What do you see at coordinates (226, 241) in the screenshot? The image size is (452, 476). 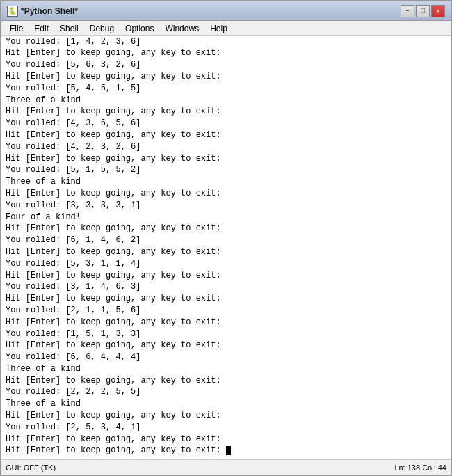 I see `output-line: You rolled: [6, 1, 4, 6, 2]` at bounding box center [226, 241].